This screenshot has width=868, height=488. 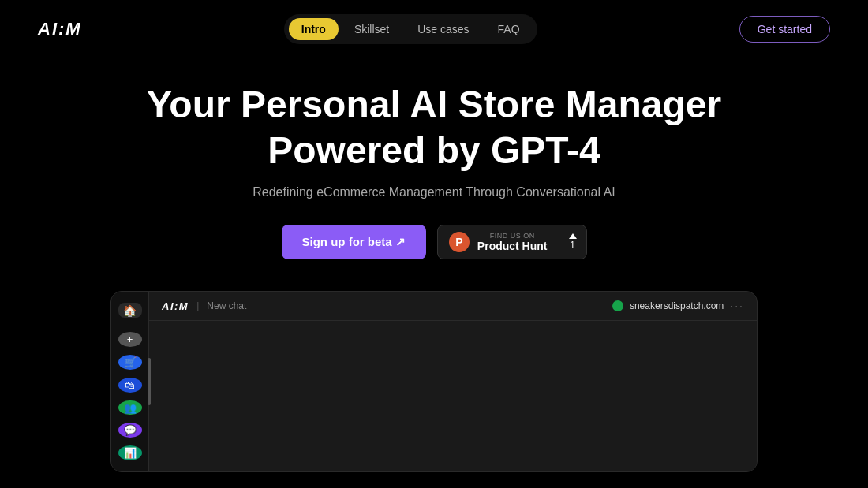 What do you see at coordinates (226, 306) in the screenshot?
I see `app-new-chat-label: New chat` at bounding box center [226, 306].